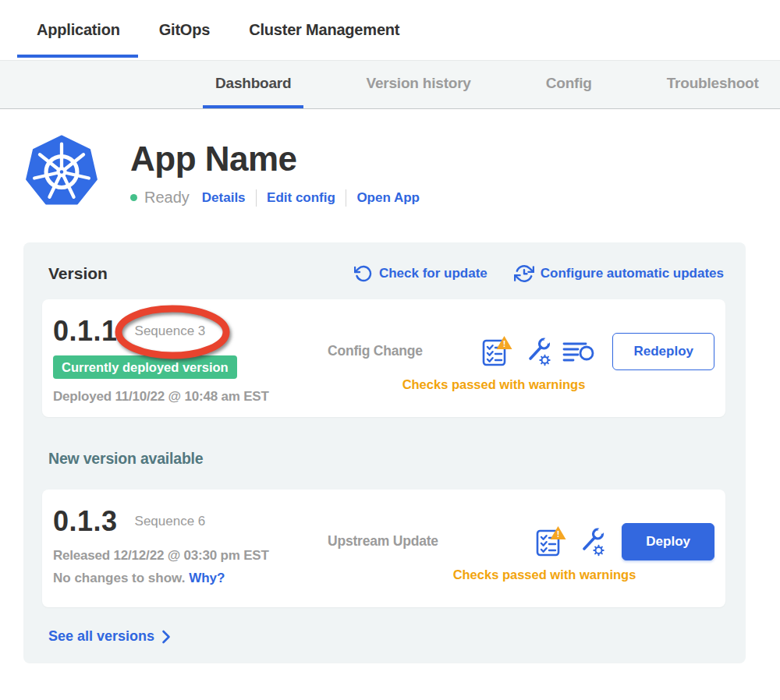  Describe the element at coordinates (275, 171) in the screenshot. I see `app-header-text: App Name Ready Details Edit config Open …` at that location.